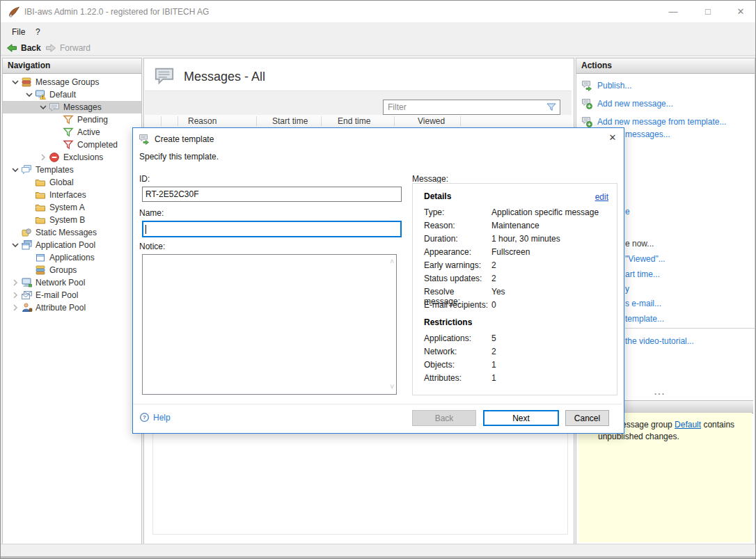 The image size is (756, 559). What do you see at coordinates (354, 121) in the screenshot?
I see `column-header-end-time: End time` at bounding box center [354, 121].